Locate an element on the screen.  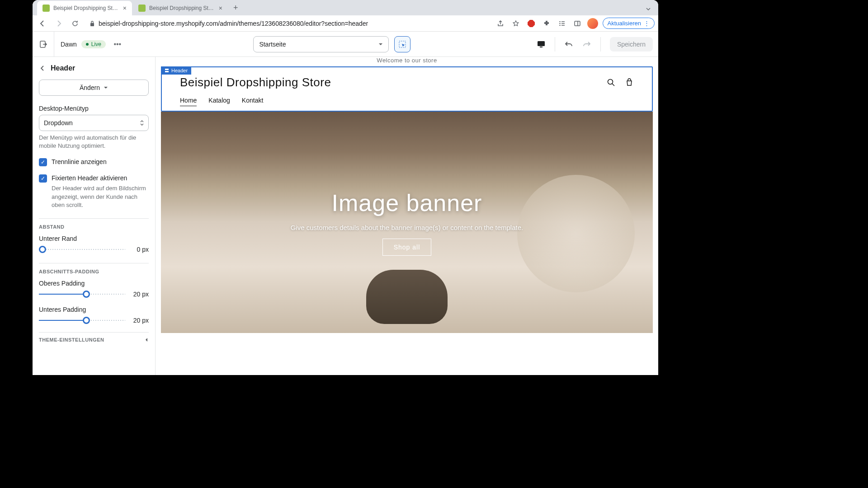
announcement-bar: Welcome to our store is located at coordinates (407, 61).